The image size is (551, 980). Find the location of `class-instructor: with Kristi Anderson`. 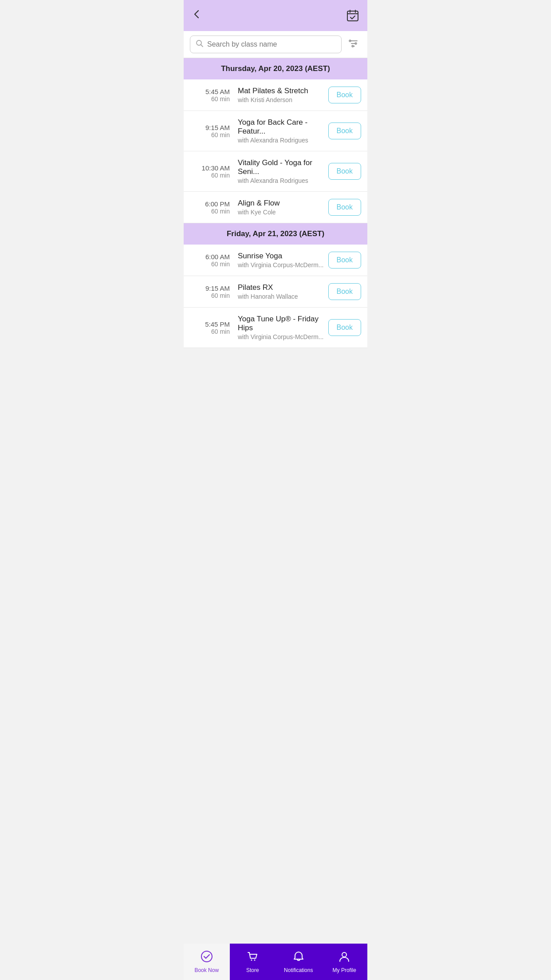

class-instructor: with Kristi Anderson is located at coordinates (281, 100).